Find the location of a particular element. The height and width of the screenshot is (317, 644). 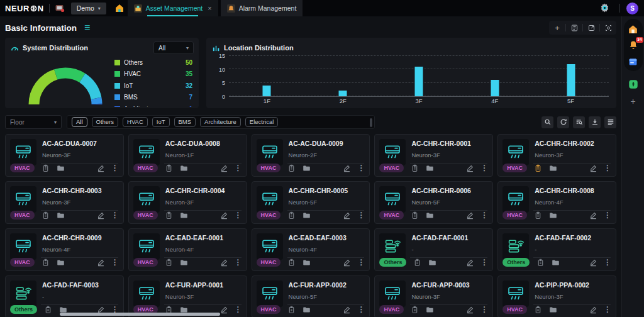

asset-card: AC-FAD-FAF-0002 - Others ⋮ is located at coordinates (557, 250).